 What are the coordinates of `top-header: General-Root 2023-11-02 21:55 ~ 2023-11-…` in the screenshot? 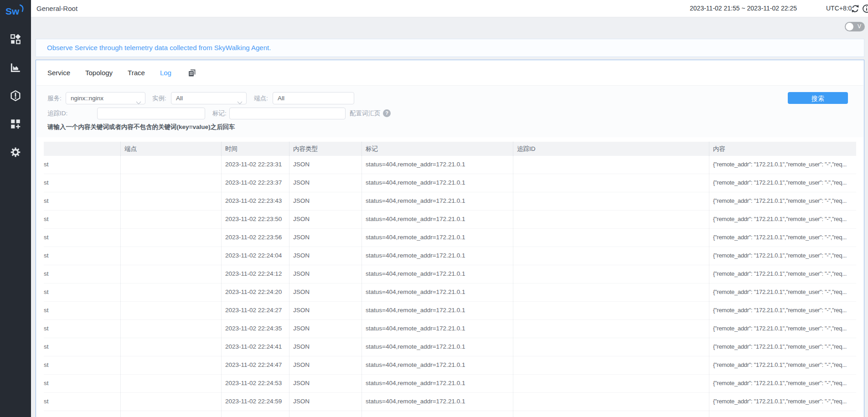 It's located at (450, 9).